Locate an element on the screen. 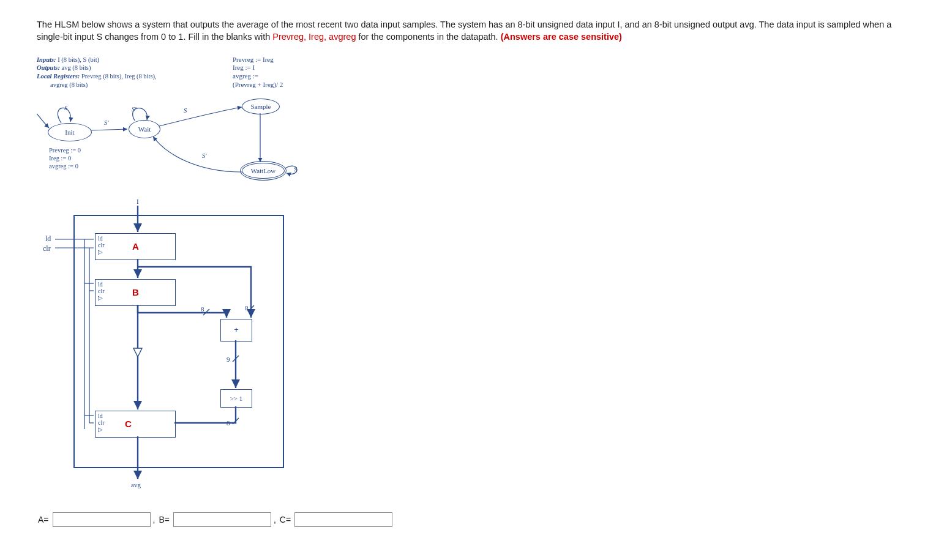  question-part2: for the components in the datapath. is located at coordinates (430, 37).